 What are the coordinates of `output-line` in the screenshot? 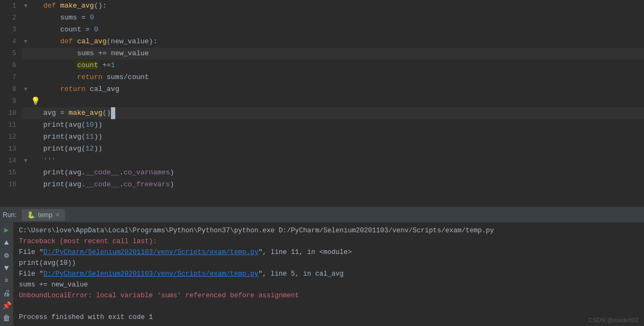 It's located at (329, 307).